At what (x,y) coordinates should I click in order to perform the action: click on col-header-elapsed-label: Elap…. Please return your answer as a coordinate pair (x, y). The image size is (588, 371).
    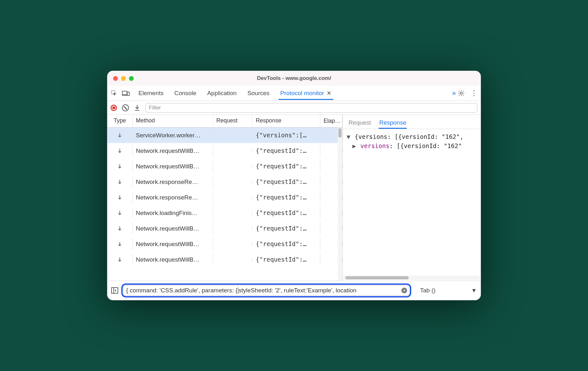
    Looking at the image, I should click on (332, 121).